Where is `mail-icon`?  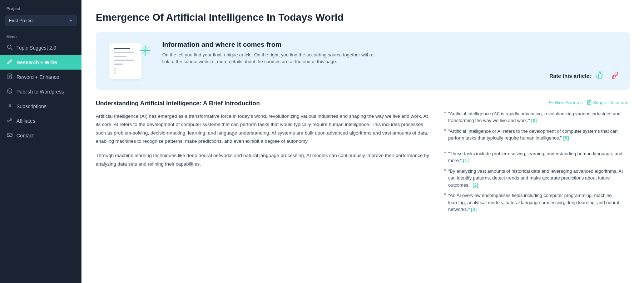
mail-icon is located at coordinates (10, 136).